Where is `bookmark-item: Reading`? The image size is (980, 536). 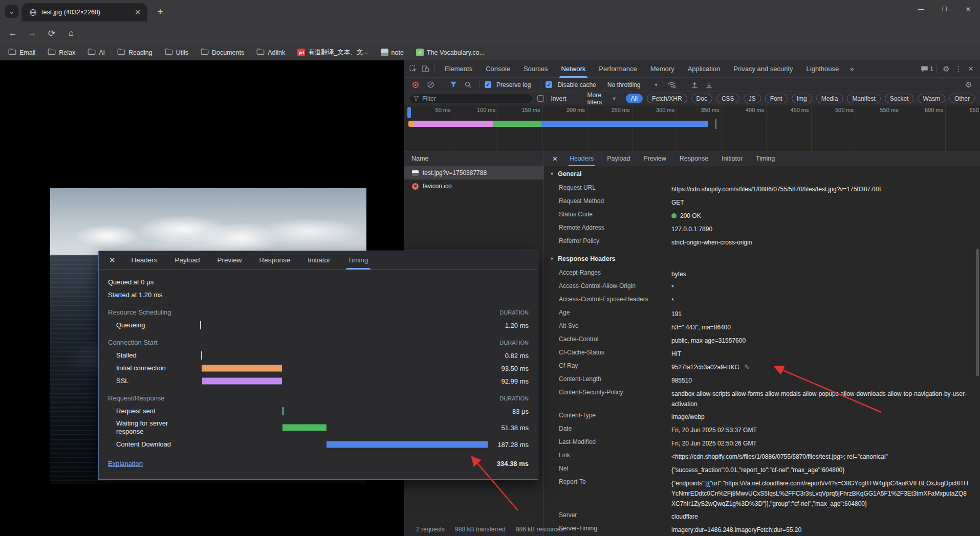 bookmark-item: Reading is located at coordinates (135, 52).